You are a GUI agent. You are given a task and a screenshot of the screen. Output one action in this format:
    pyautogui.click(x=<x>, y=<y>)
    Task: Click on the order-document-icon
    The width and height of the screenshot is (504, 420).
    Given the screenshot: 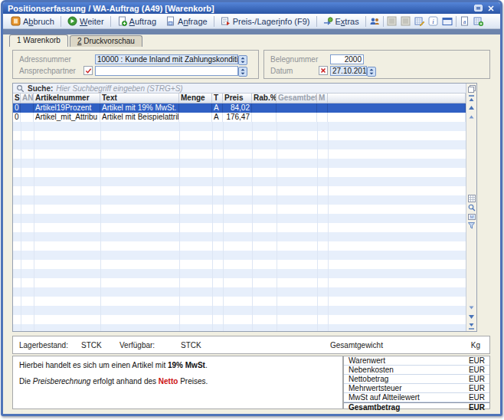 What is the action you would take?
    pyautogui.click(x=123, y=21)
    